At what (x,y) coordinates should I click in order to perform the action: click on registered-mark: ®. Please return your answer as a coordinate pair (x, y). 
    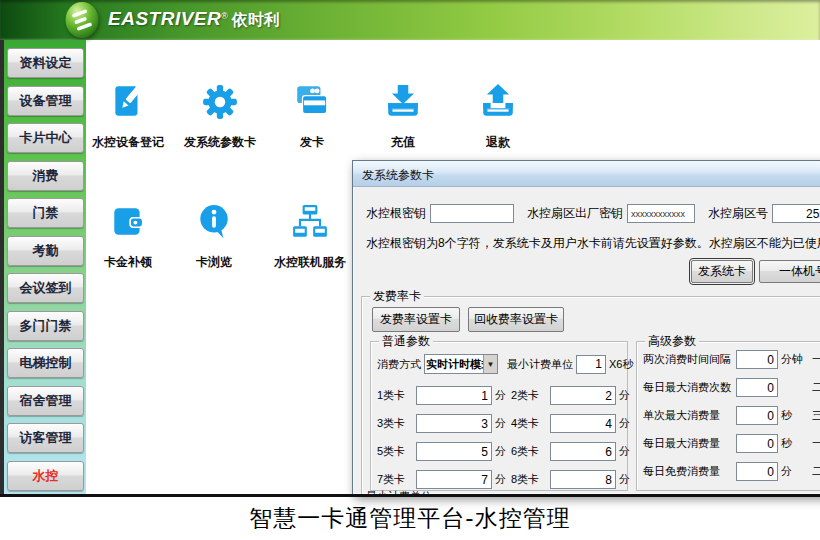
    Looking at the image, I should click on (224, 16).